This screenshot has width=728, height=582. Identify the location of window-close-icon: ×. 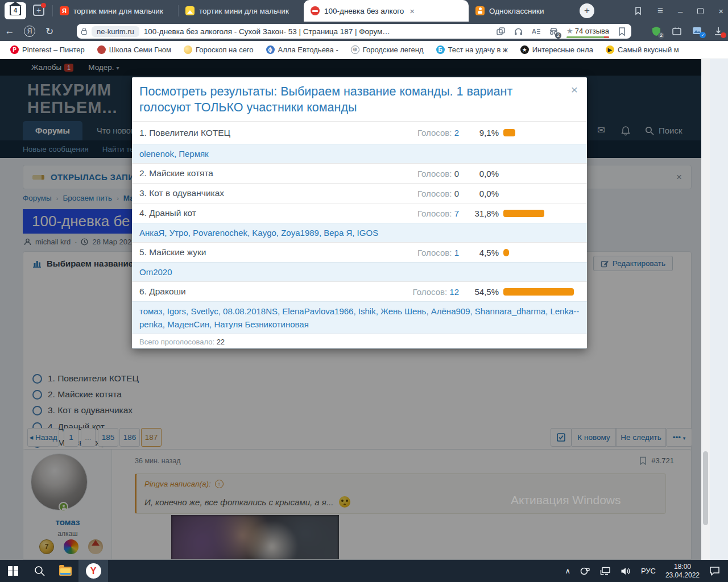
(721, 11).